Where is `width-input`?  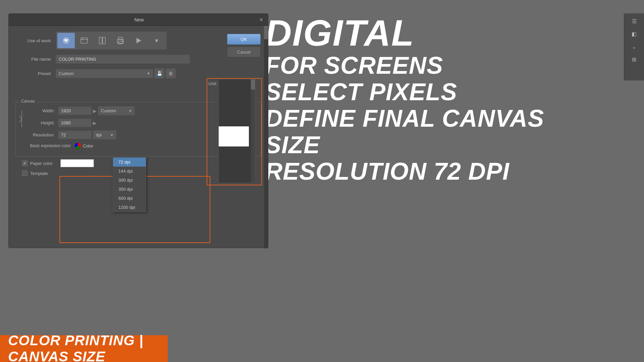 width-input is located at coordinates (75, 111).